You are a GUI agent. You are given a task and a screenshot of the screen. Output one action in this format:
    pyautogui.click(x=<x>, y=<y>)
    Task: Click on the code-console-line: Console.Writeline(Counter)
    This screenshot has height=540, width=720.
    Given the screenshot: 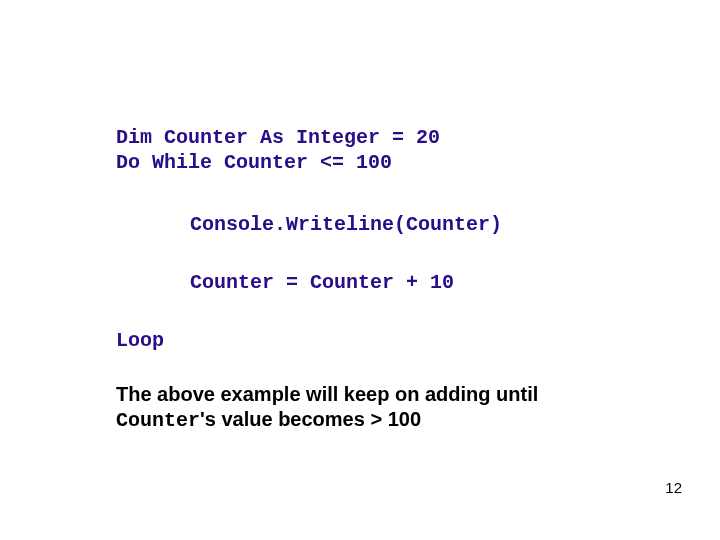 What is the action you would take?
    pyautogui.click(x=346, y=224)
    